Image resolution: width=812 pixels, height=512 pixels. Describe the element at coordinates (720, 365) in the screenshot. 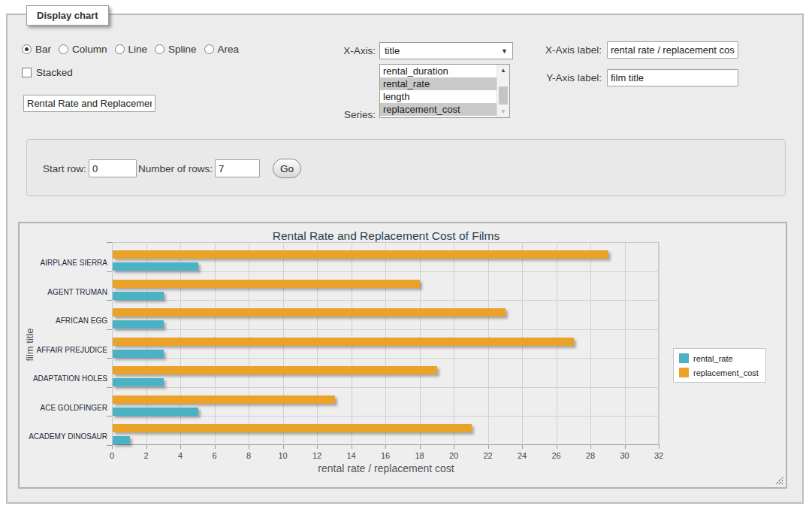

I see `chart-legend: rental_ratereplacement_cost` at that location.